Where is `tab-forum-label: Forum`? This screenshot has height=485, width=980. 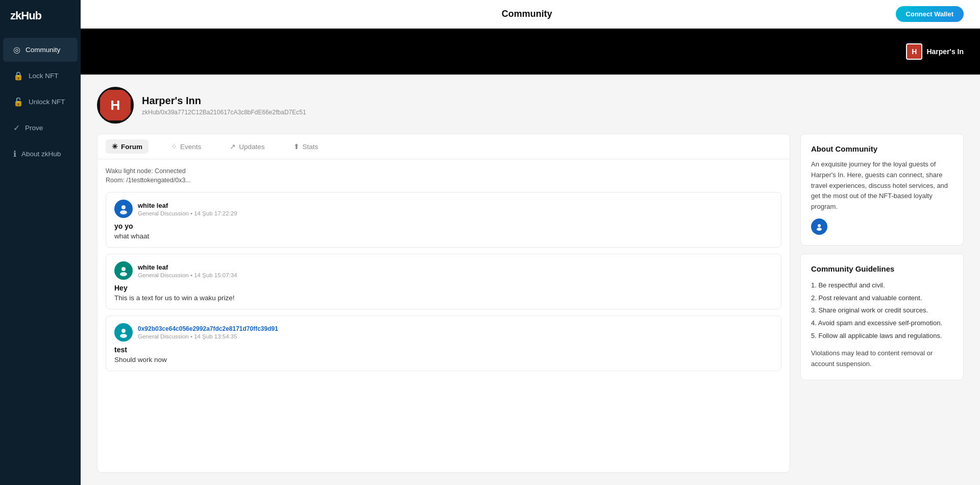 tab-forum-label: Forum is located at coordinates (132, 147).